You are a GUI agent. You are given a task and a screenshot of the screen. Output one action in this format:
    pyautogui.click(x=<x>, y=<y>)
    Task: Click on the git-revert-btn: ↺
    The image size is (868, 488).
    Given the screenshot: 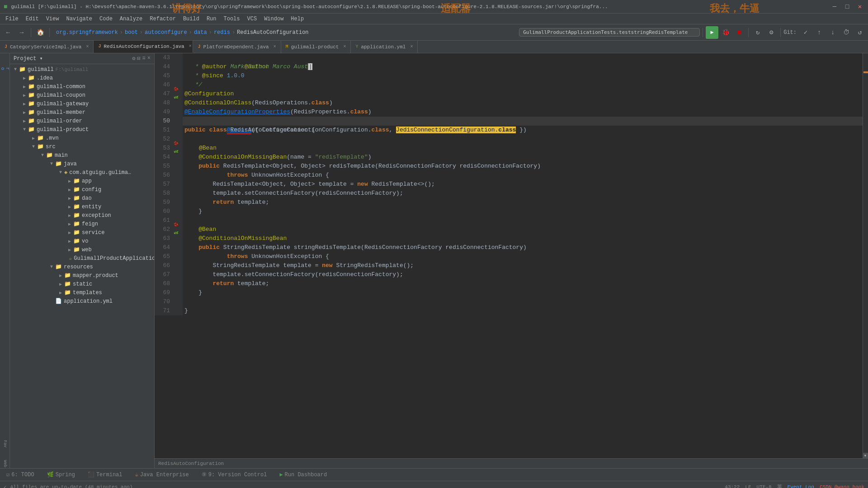 What is the action you would take?
    pyautogui.click(x=860, y=33)
    